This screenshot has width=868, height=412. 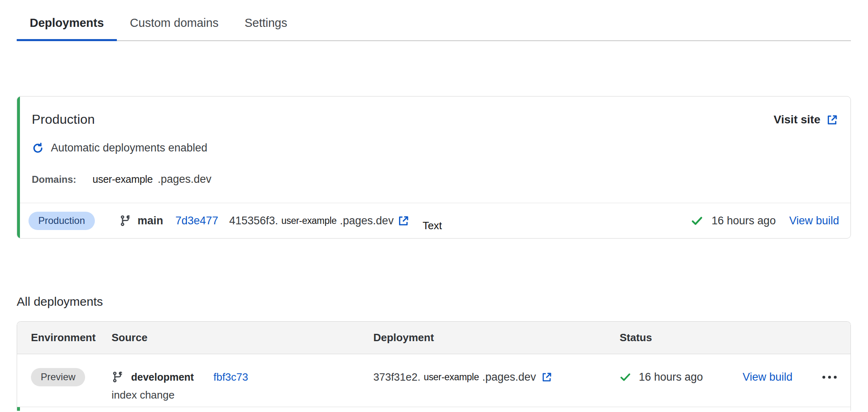 What do you see at coordinates (796, 377) in the screenshot?
I see `actions-cell: View build` at bounding box center [796, 377].